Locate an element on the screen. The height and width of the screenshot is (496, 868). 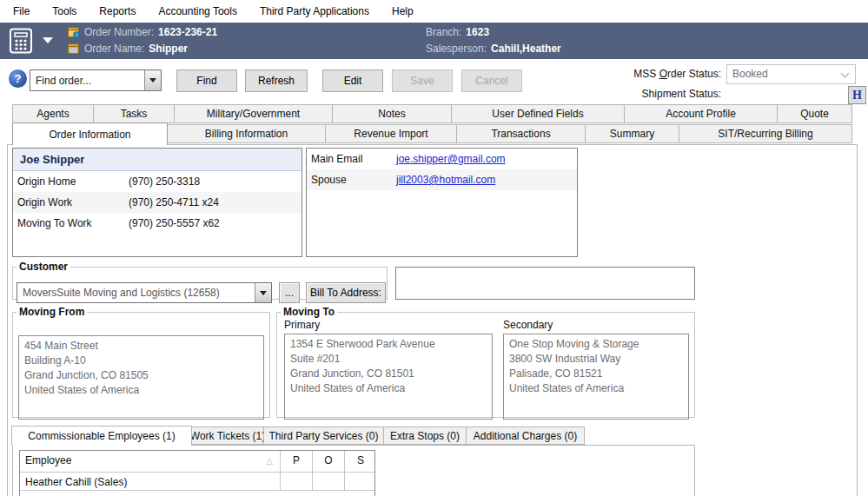
customer-legend: Customer is located at coordinates (43, 267).